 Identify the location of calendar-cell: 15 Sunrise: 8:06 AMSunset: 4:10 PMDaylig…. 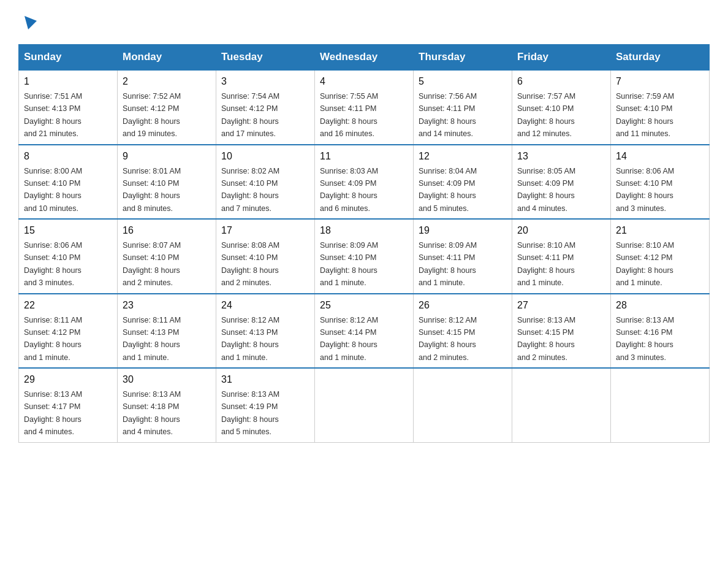
(69, 256).